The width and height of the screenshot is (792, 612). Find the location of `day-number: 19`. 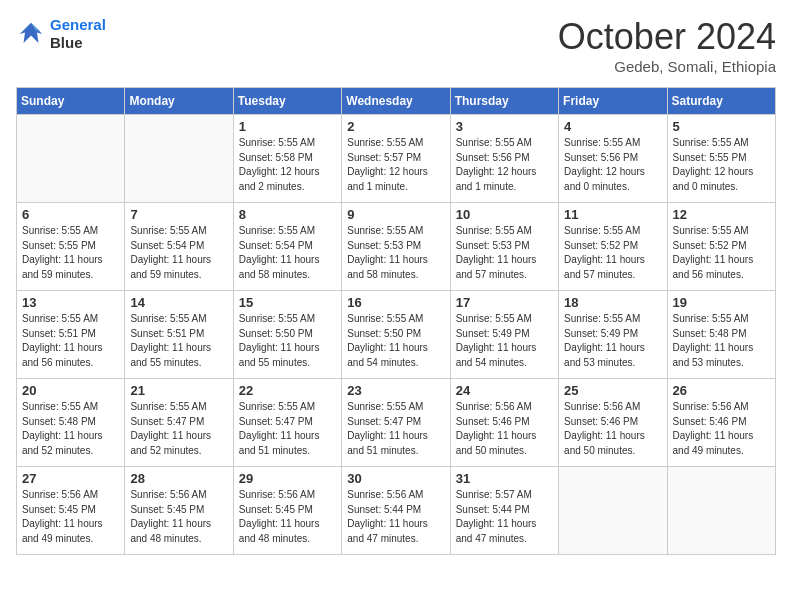

day-number: 19 is located at coordinates (722, 302).